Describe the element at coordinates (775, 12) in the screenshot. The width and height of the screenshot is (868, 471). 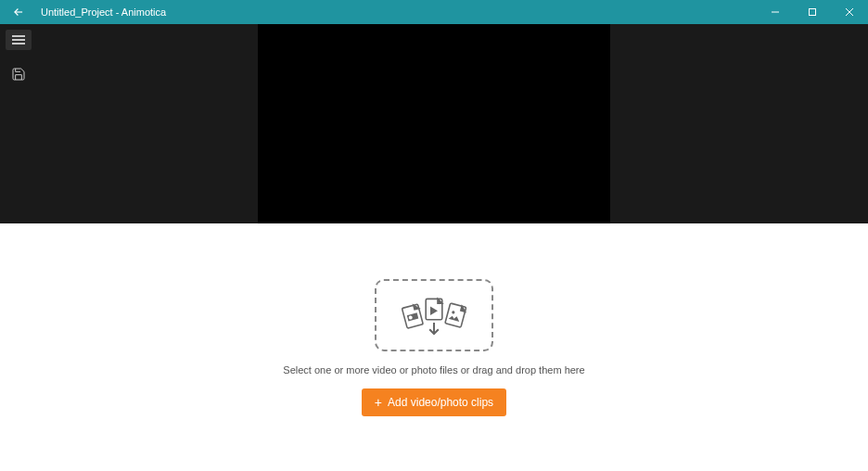
I see `minimize-button` at that location.